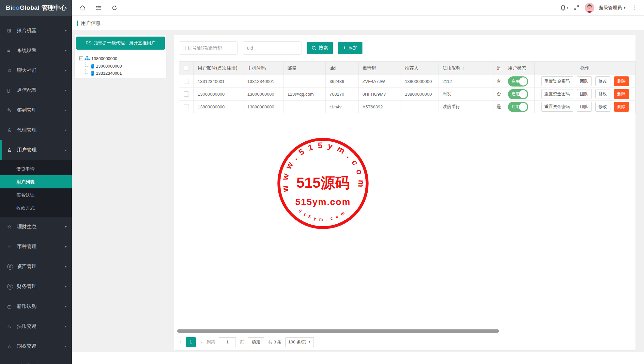  I want to click on cell-email, so click(305, 81).